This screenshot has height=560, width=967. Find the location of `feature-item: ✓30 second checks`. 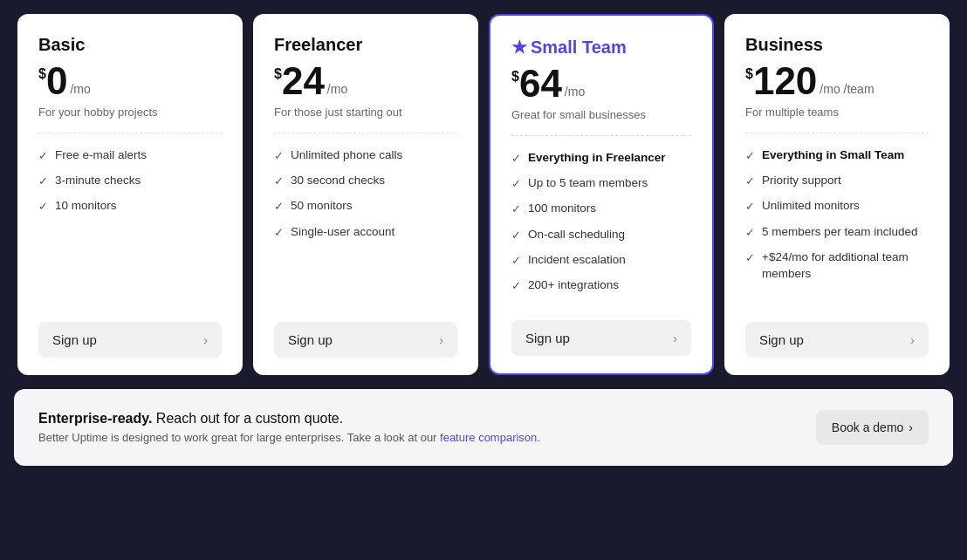

feature-item: ✓30 second checks is located at coordinates (366, 181).